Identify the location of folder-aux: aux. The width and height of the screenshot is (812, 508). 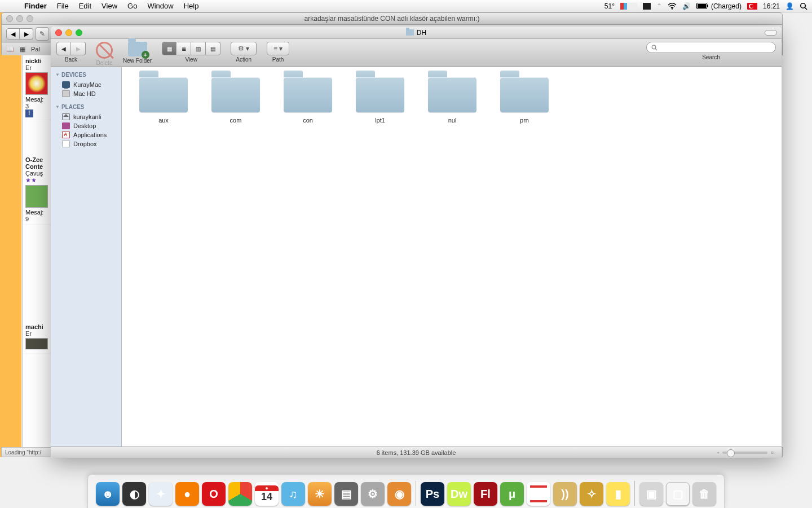
(164, 100).